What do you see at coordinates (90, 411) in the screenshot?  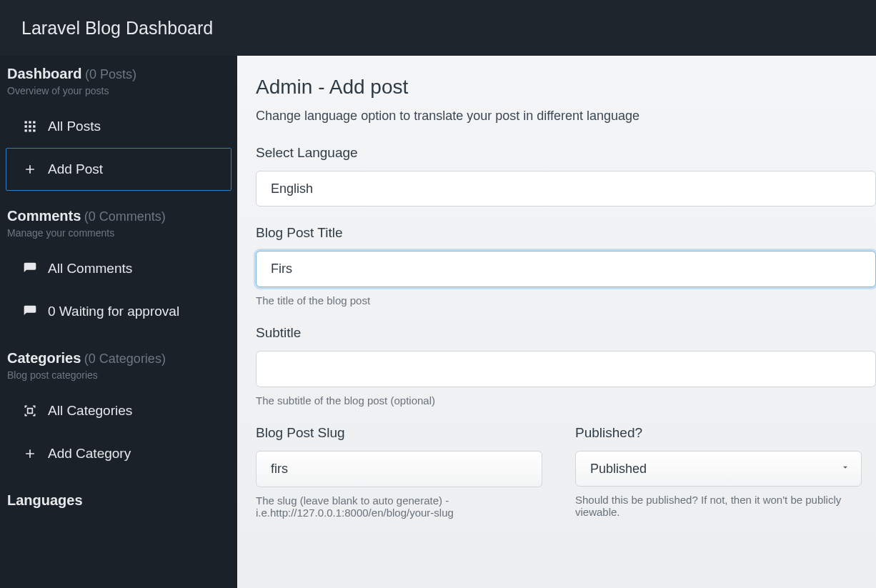 I see `sidebar-item-label: All Categories` at bounding box center [90, 411].